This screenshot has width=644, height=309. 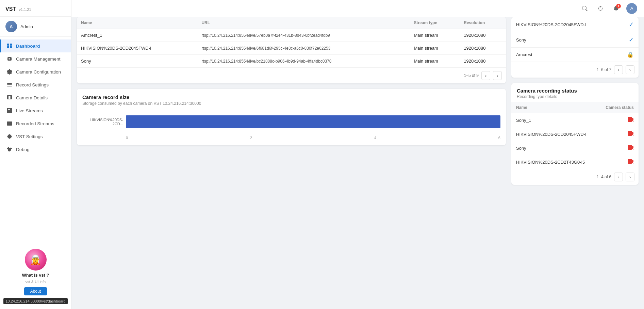 I want to click on sidebar-nav: Dashboard Camera Management Camera Confi…, so click(x=35, y=140).